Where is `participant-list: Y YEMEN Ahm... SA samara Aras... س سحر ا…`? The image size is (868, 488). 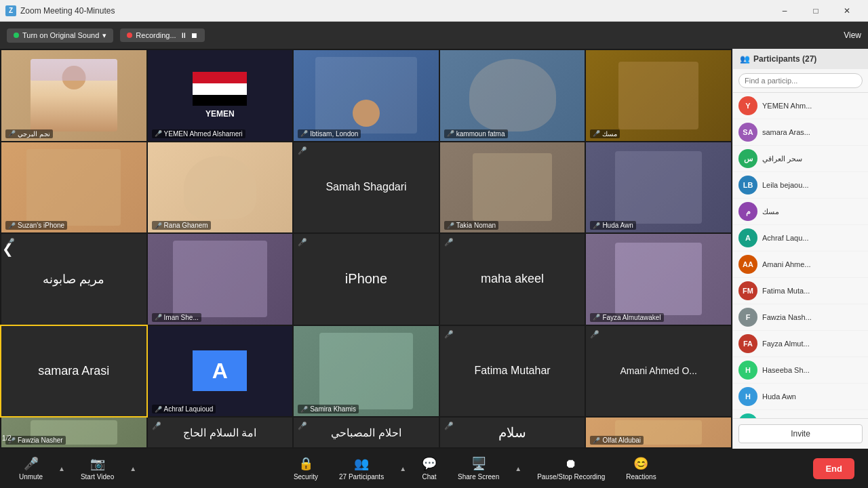
participant-list: Y YEMEN Ahm... SA samara Aras... س سحر ا… is located at coordinates (800, 256).